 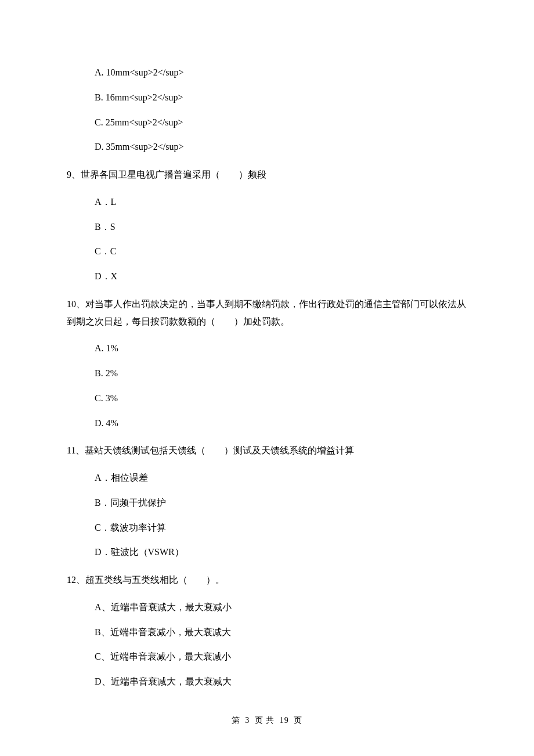 I want to click on question-10: 10、对当事人作出罚款决定的，当事人到期不缴纳罚款，作出行政处罚的通信主管部门可…, so click(x=267, y=312).